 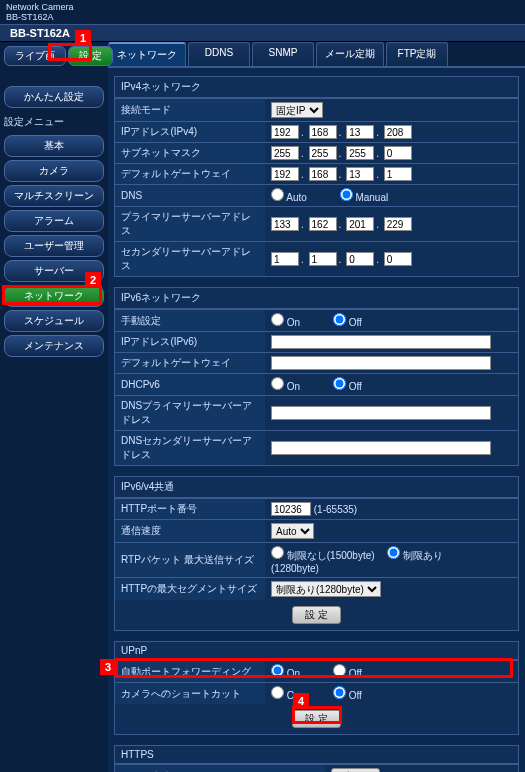 What do you see at coordinates (297, 110) in the screenshot?
I see `ipv4-mode-select: 固定IP` at bounding box center [297, 110].